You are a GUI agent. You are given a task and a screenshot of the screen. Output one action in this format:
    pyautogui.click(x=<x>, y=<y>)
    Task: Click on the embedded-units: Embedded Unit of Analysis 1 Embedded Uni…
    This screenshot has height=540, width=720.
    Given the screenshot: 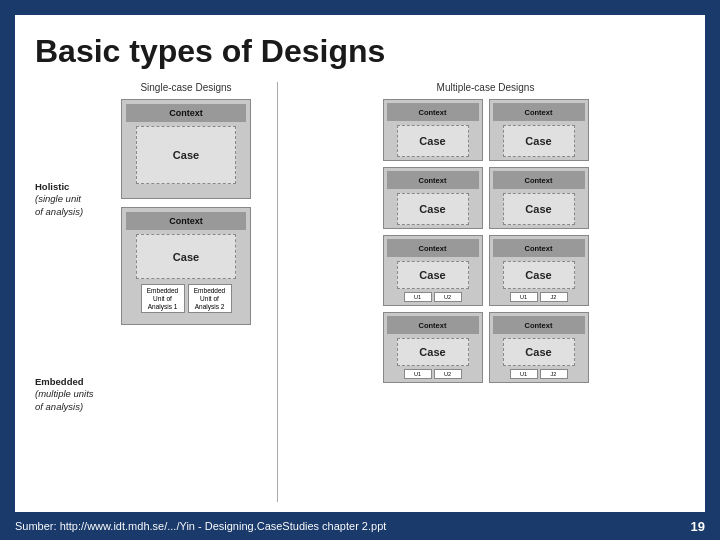 What is the action you would take?
    pyautogui.click(x=186, y=298)
    